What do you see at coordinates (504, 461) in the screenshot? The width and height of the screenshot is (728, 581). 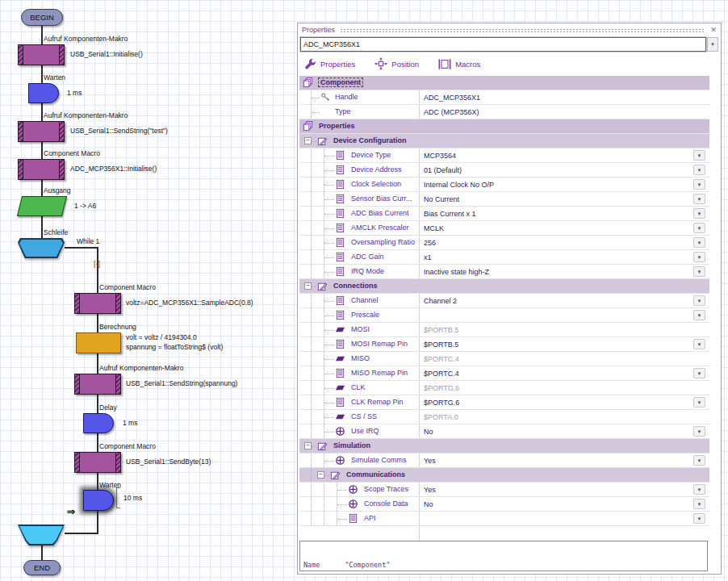 I see `property-row-simulate-comms: Simulate CommsYes▼` at bounding box center [504, 461].